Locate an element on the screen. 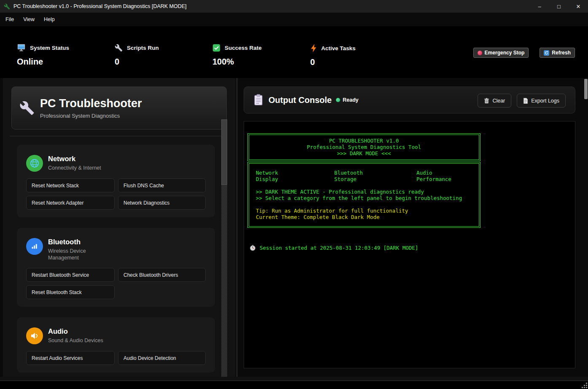 Image resolution: width=588 pixels, height=389 pixels. flush-dns-cache-button: Flush DNS Cache is located at coordinates (162, 186).